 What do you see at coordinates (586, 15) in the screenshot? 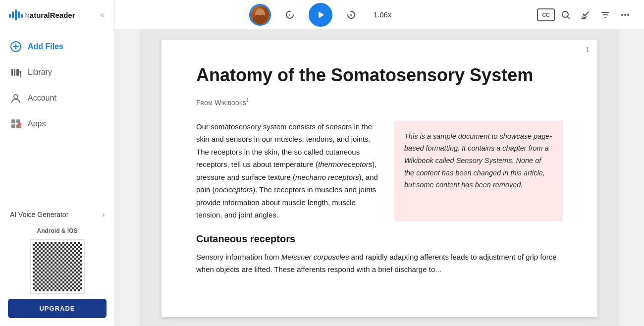
I see `topbar-right-icons: CC` at bounding box center [586, 15].